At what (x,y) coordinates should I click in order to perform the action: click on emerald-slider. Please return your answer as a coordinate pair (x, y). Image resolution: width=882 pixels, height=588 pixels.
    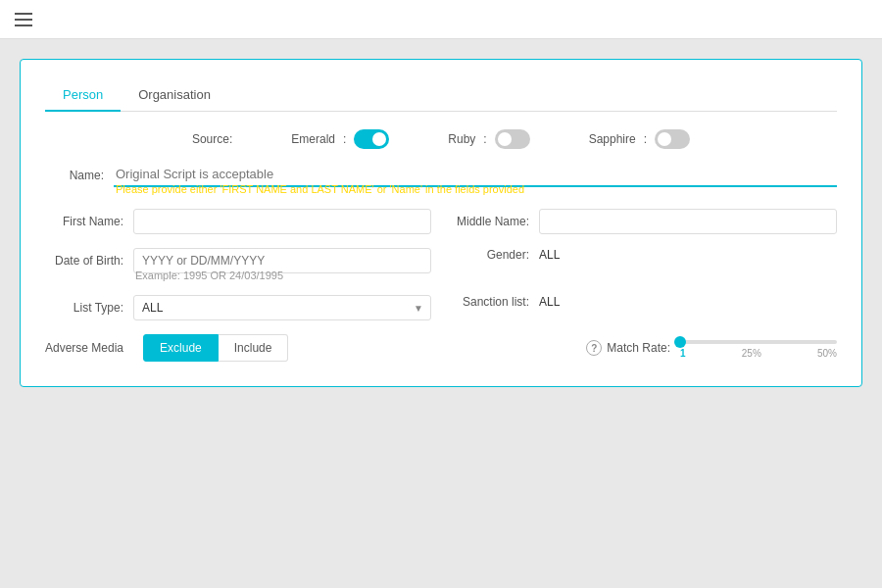
    Looking at the image, I should click on (371, 139).